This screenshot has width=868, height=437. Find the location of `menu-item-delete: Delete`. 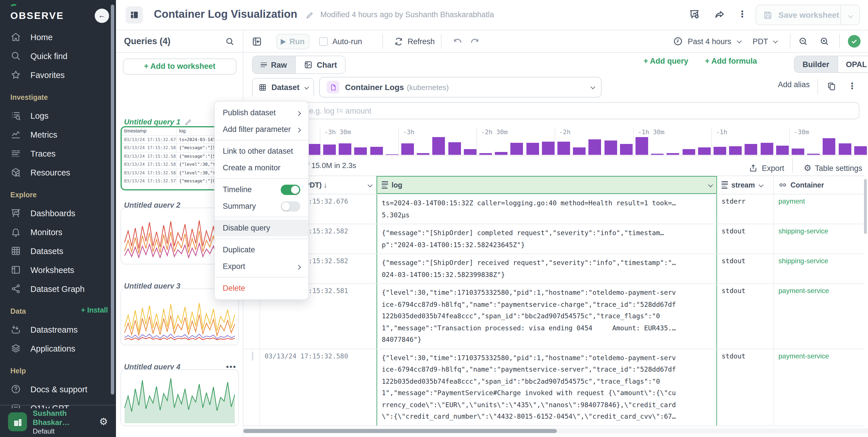

menu-item-delete: Delete is located at coordinates (261, 288).